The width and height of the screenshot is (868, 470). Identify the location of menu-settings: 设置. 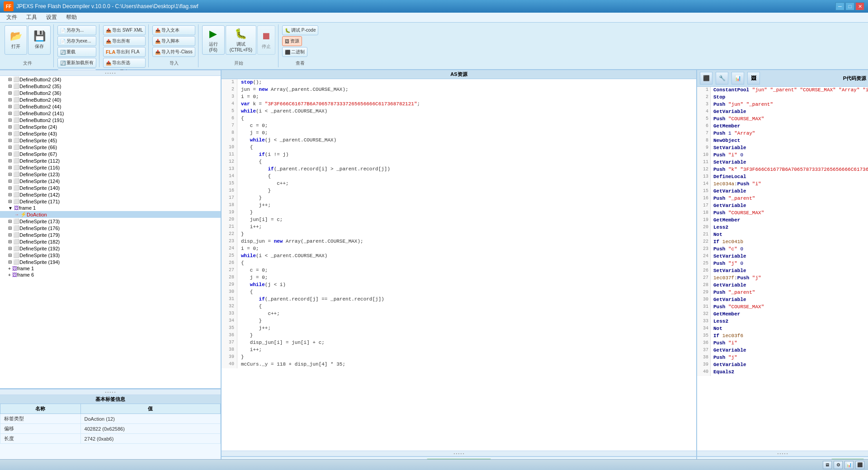
(52, 17).